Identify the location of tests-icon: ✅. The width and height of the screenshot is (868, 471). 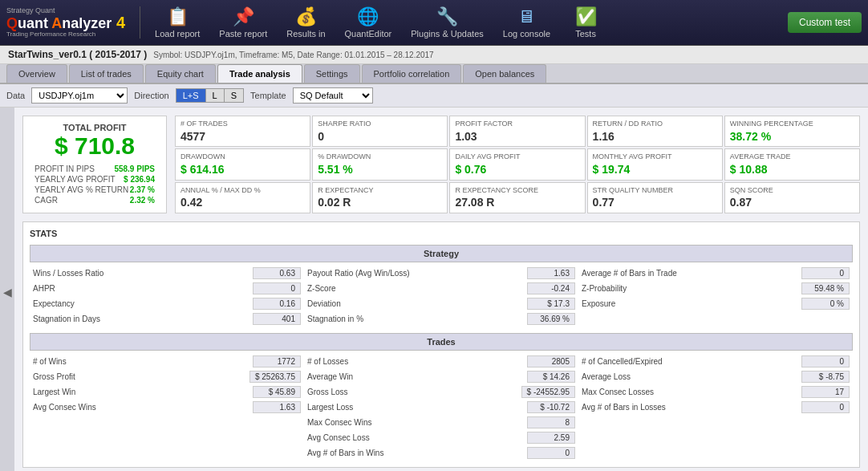
(586, 17).